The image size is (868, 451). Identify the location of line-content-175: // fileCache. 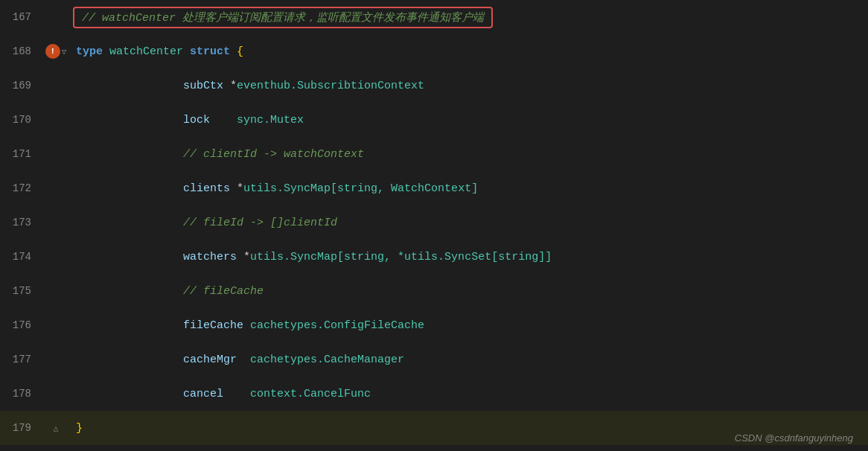
(467, 291).